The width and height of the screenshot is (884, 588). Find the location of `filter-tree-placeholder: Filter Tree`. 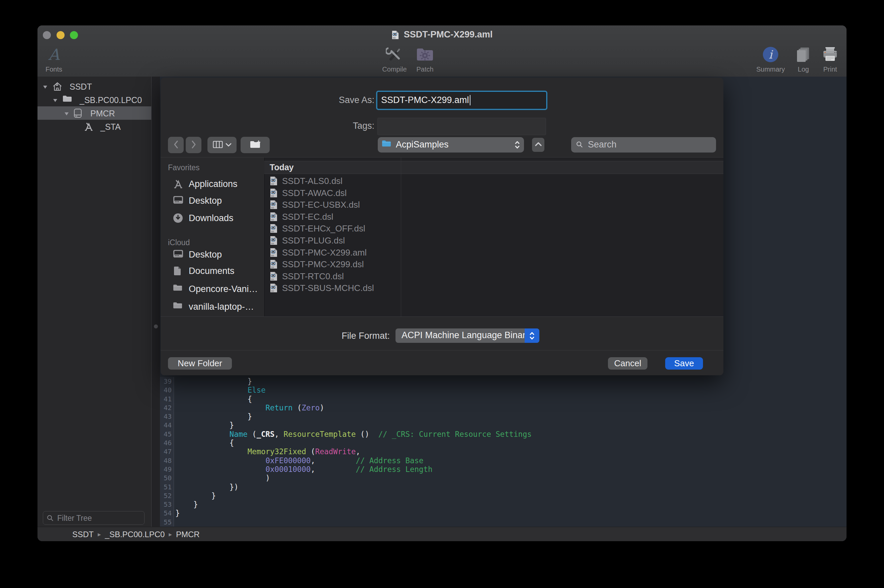

filter-tree-placeholder: Filter Tree is located at coordinates (75, 518).